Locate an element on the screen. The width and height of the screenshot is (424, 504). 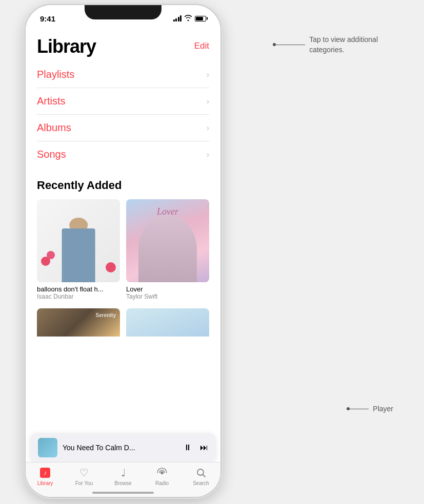
tab-radio: Radio is located at coordinates (162, 476).